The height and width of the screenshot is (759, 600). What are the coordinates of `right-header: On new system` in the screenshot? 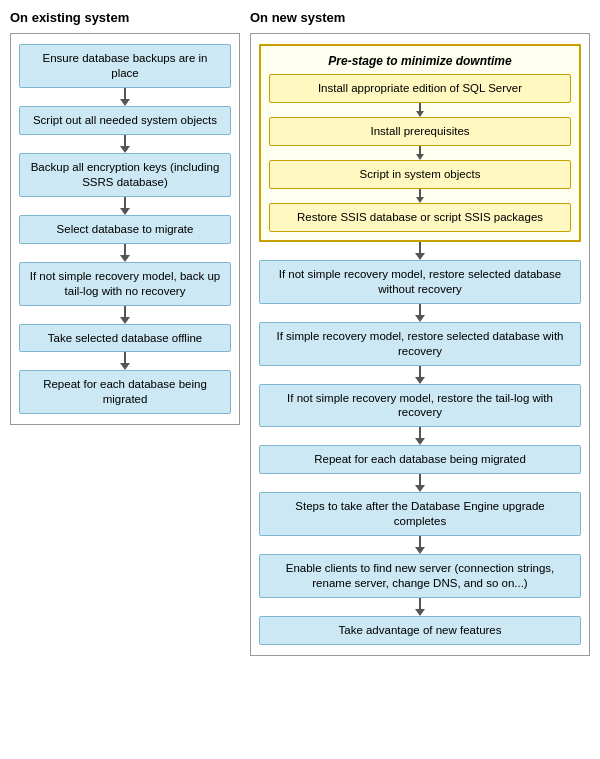 It's located at (420, 18).